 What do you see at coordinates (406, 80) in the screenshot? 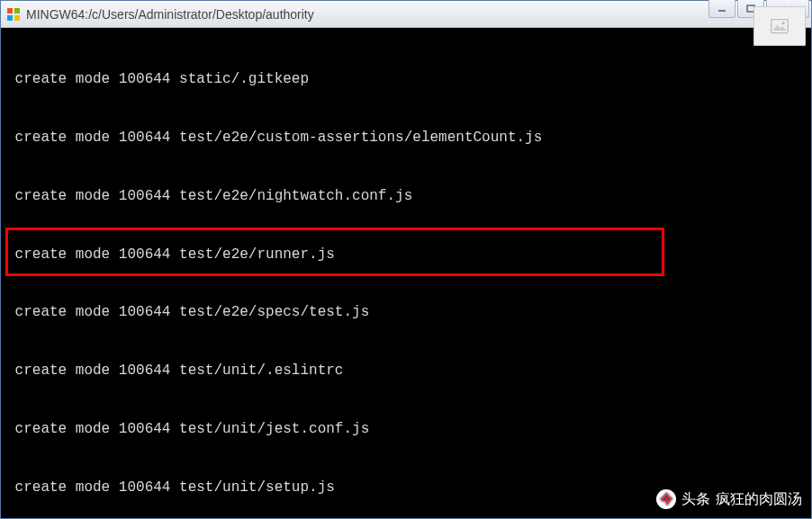
I see `output-line: create mode 100644 static/.gitkeep` at bounding box center [406, 80].